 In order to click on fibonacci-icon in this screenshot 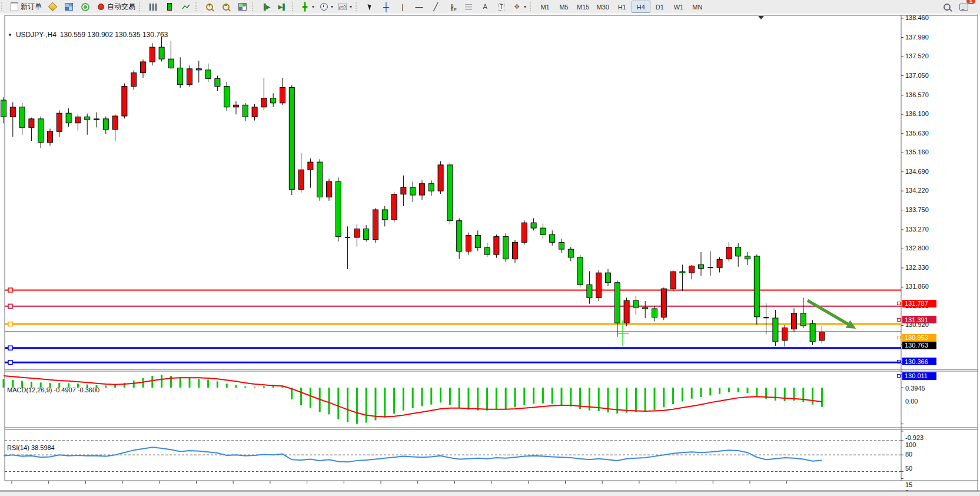, I will do `click(469, 7)`.